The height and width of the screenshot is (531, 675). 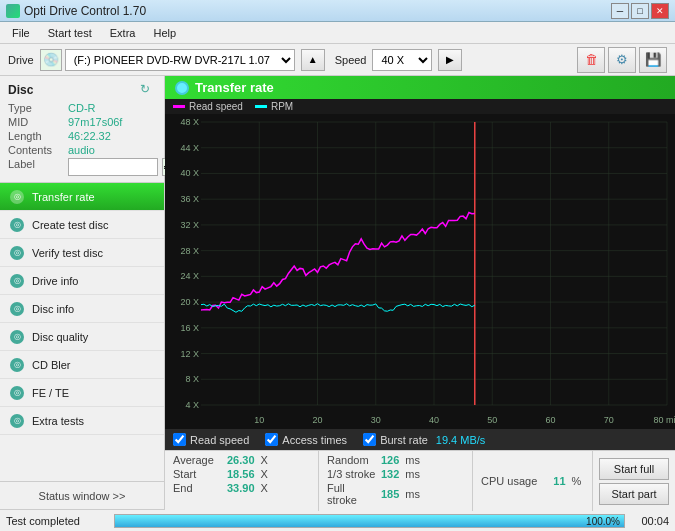 What do you see at coordinates (424, 440) in the screenshot?
I see `burst-rate-checkbox-label: Burst rate 19.4 MB/s` at bounding box center [424, 440].